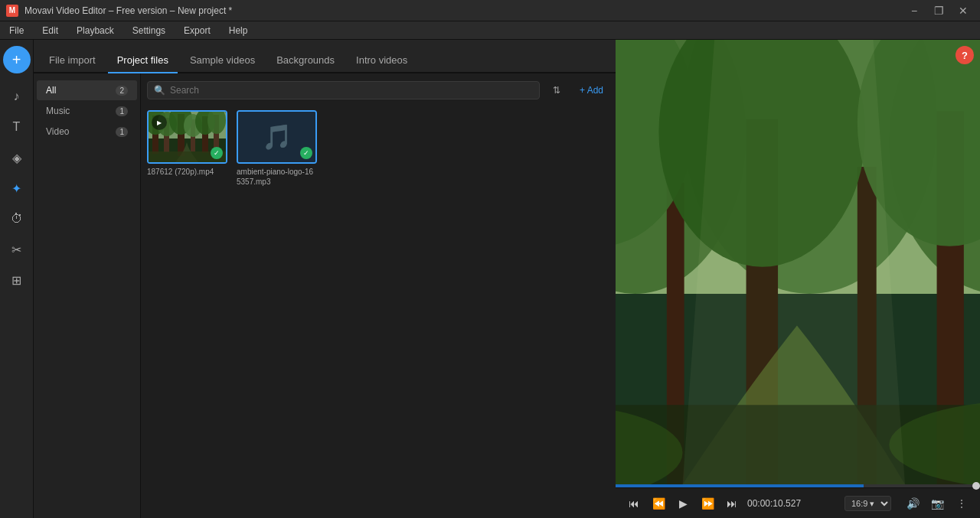  Describe the element at coordinates (149, 31) in the screenshot. I see `menu-settings: Settings` at that location.